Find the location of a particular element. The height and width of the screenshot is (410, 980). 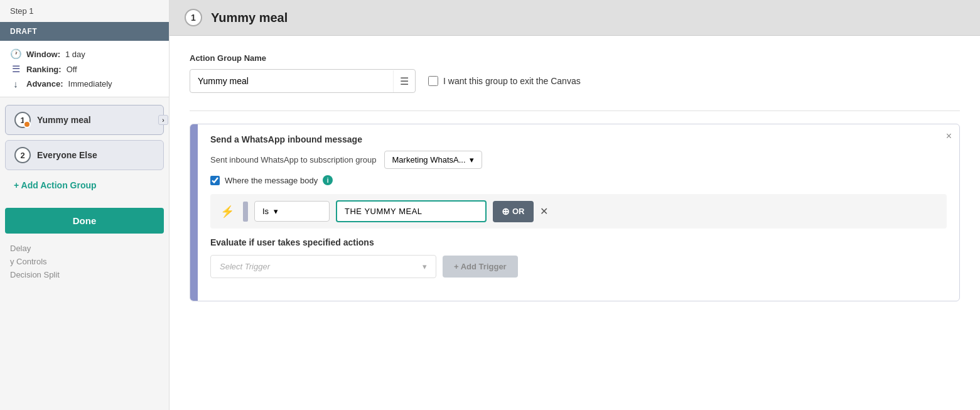

group-label-2: Everyone Else is located at coordinates (67, 155).